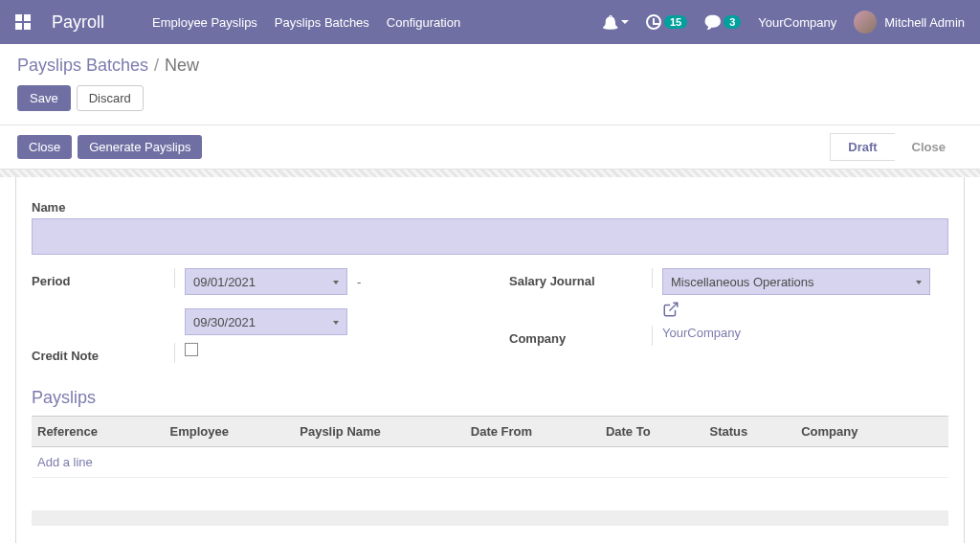  I want to click on top-navbar: Payroll Employee Payslips Payslips Batch…, so click(490, 22).